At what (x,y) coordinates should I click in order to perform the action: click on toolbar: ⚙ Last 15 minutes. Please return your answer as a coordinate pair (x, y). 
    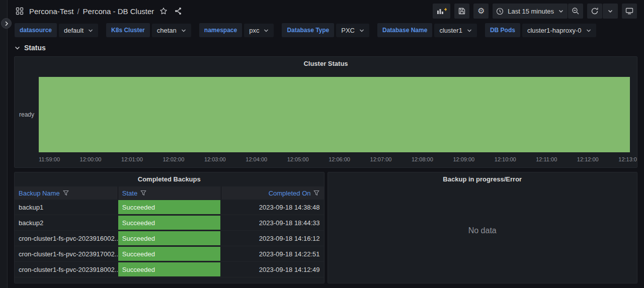
    Looking at the image, I should click on (535, 11).